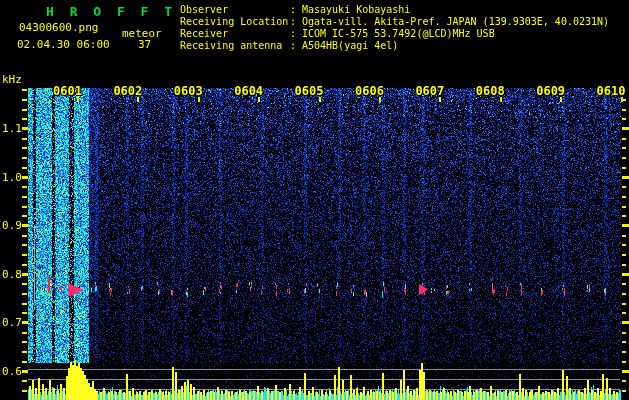 This screenshot has width=629, height=400. I want to click on y-axis-unit-label: kHz, so click(12, 80).